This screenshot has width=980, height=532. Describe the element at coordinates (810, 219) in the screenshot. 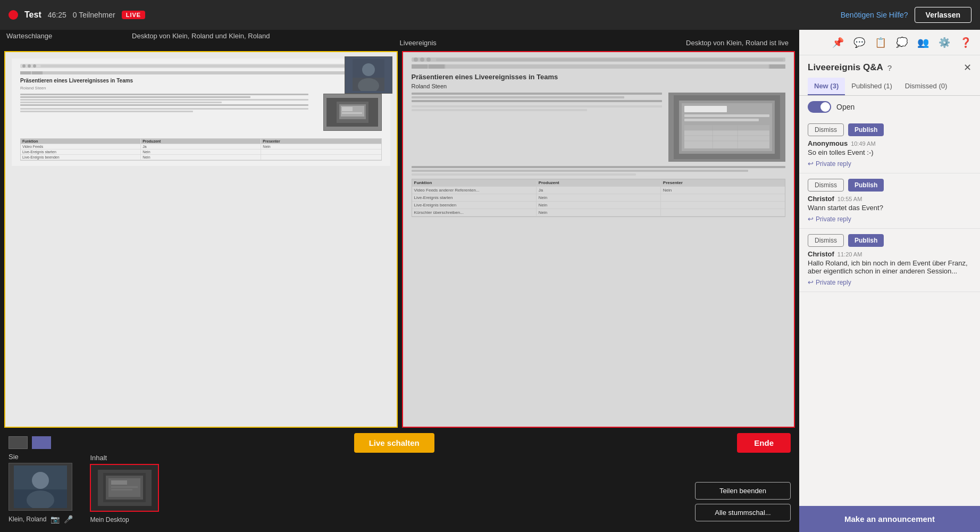

I see `reply-icon-2: ↩` at that location.